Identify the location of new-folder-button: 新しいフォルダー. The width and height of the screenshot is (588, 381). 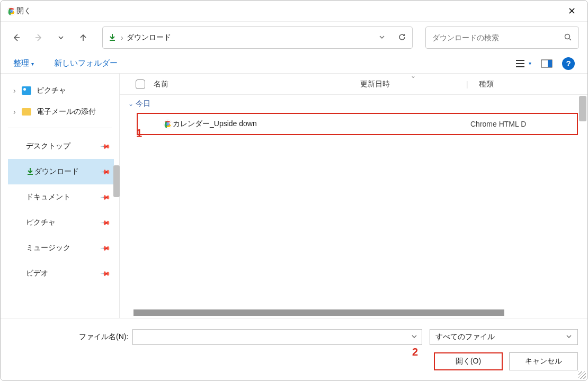
(86, 64).